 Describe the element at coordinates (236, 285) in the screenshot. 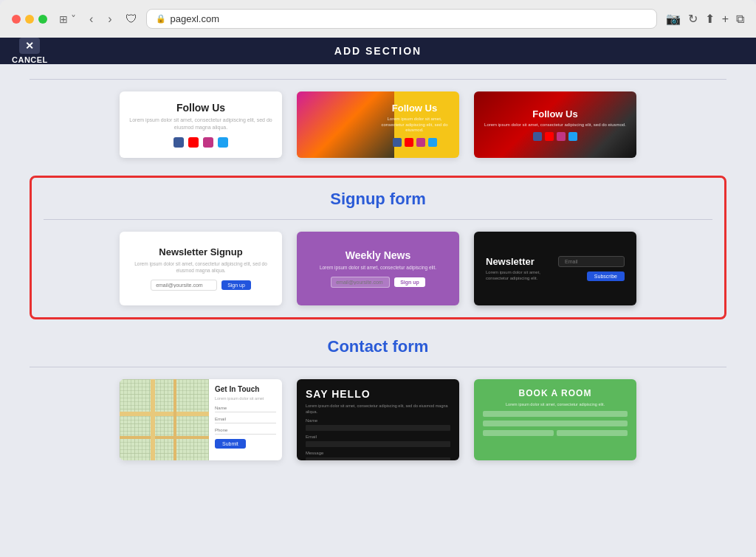

I see `signup-button-white: Sign up` at that location.